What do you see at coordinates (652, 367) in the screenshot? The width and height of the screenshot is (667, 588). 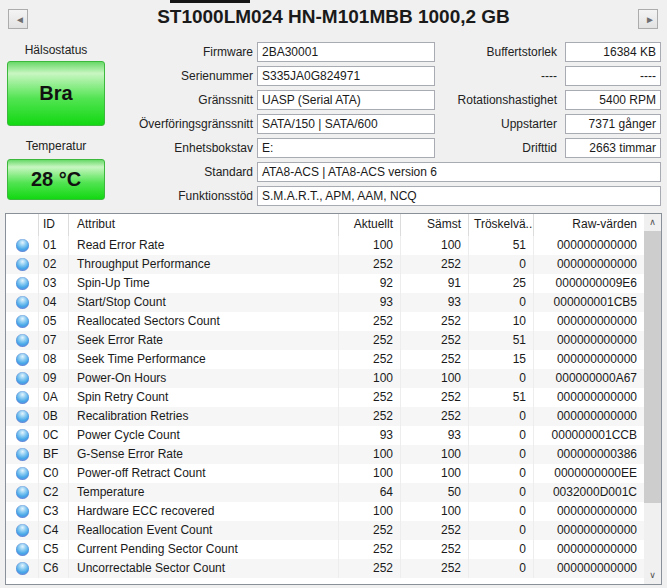 I see `scrollbar-thumb` at bounding box center [652, 367].